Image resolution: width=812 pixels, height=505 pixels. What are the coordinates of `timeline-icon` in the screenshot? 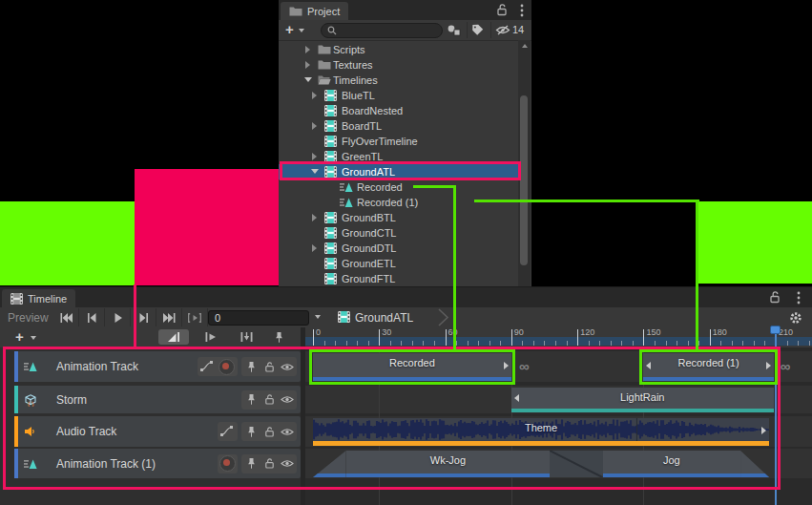 It's located at (330, 218).